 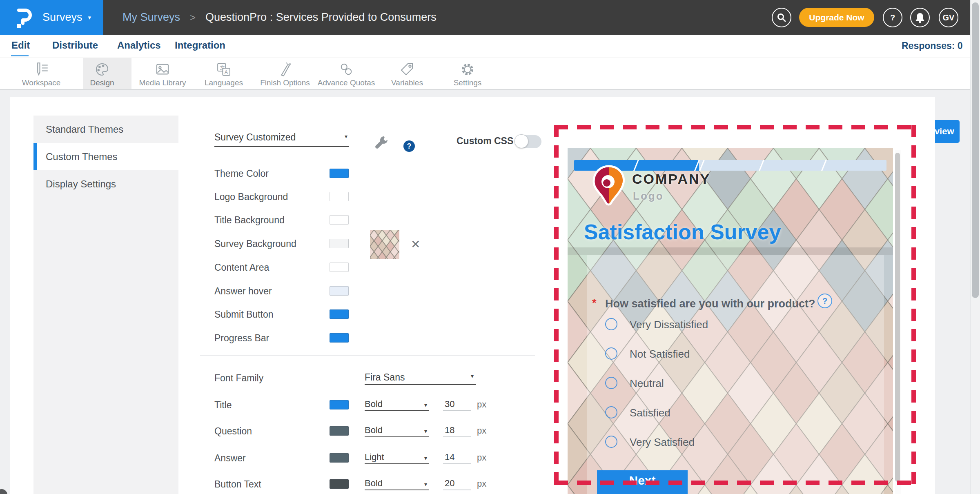 What do you see at coordinates (106, 129) in the screenshot?
I see `sidebar-item-standard-themes: Standard Themes` at bounding box center [106, 129].